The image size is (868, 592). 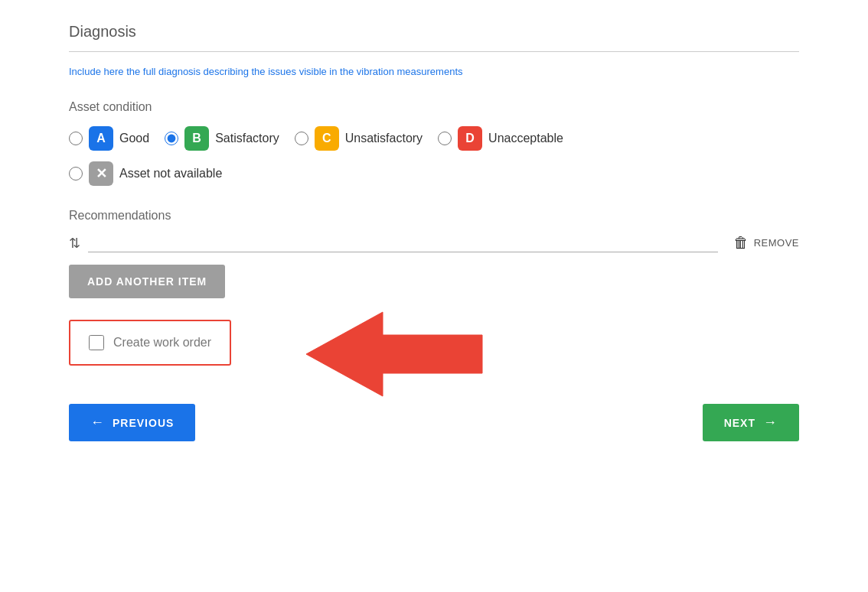 What do you see at coordinates (766, 243) in the screenshot?
I see `remove-button: 🗑 REMOVE` at bounding box center [766, 243].